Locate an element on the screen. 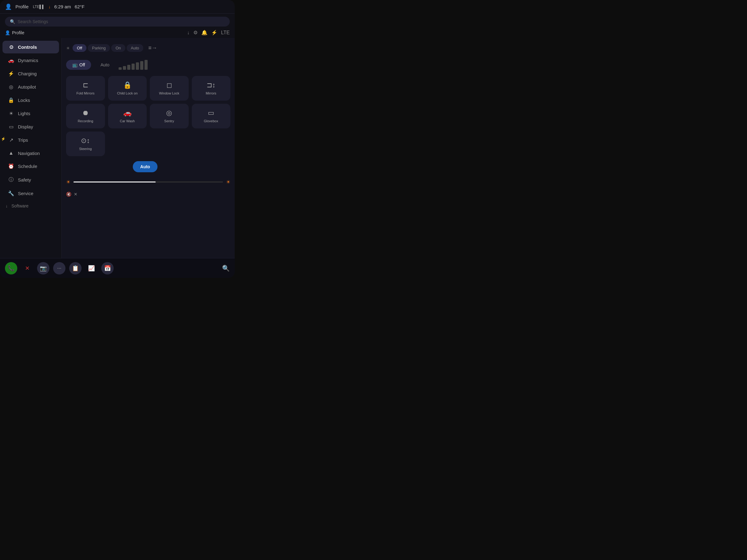  controls-panel: ☀ Off Parking On Auto ≡→ 📺 Off Auto is located at coordinates (148, 148).